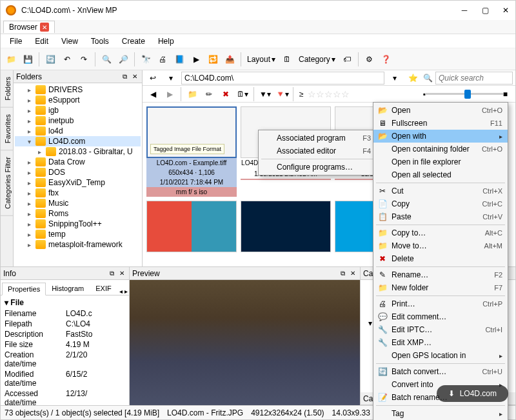  I want to click on preview-undock-icon: ⧉, so click(342, 274).